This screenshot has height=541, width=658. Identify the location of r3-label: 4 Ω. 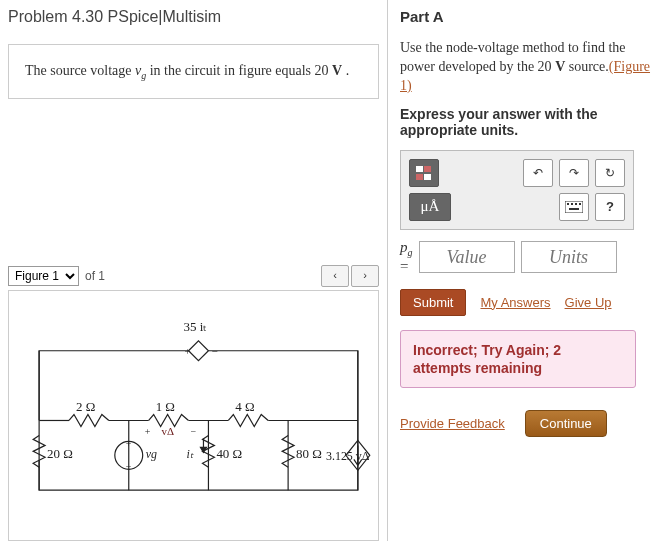
(244, 406).